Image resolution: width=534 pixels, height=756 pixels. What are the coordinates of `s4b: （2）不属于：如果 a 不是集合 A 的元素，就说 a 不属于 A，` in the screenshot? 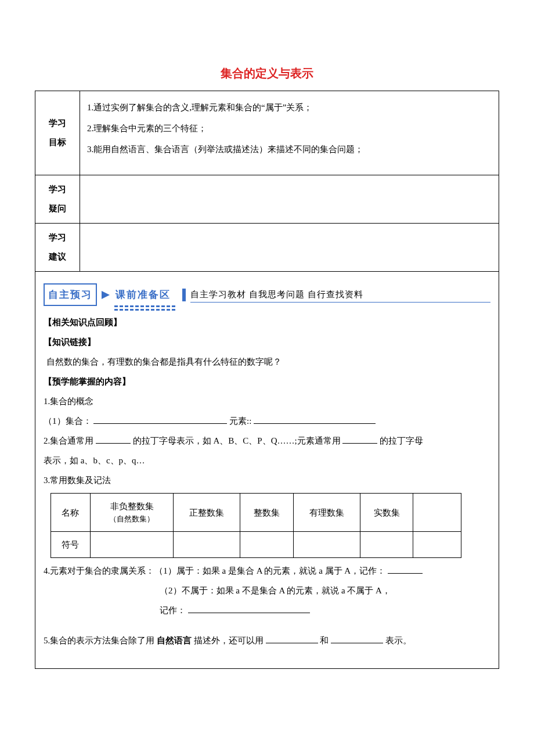 It's located at (275, 591).